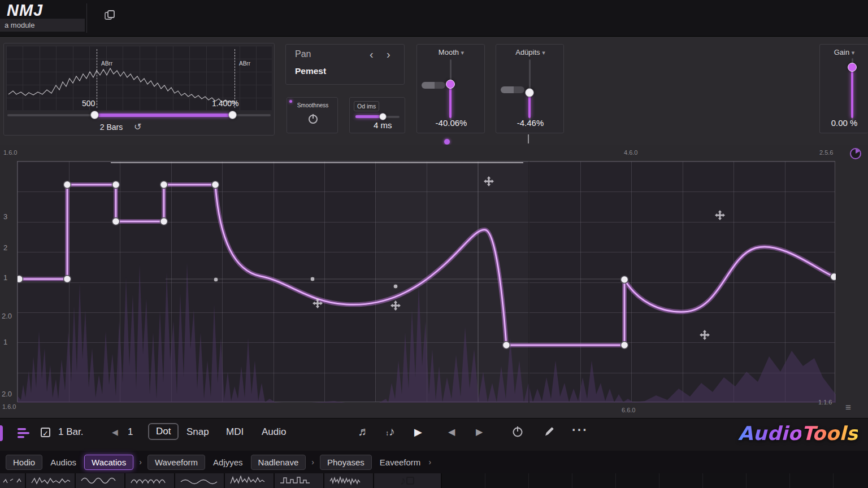 The image size is (868, 488). I want to click on copy-icon, so click(110, 16).